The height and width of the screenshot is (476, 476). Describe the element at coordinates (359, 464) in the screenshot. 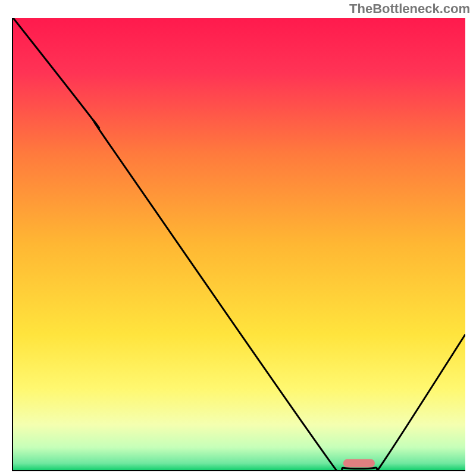

I see `optimal-marker` at that location.